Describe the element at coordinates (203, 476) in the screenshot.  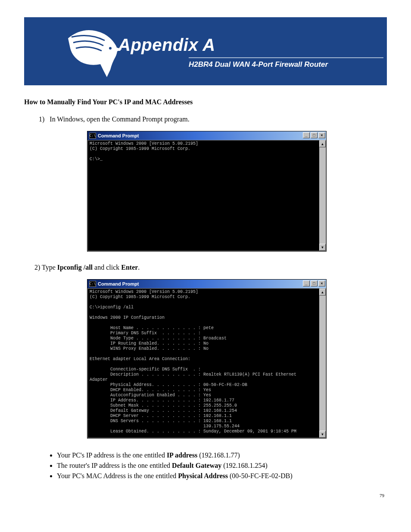
I see `bullet-bold: Physical Address` at that location.